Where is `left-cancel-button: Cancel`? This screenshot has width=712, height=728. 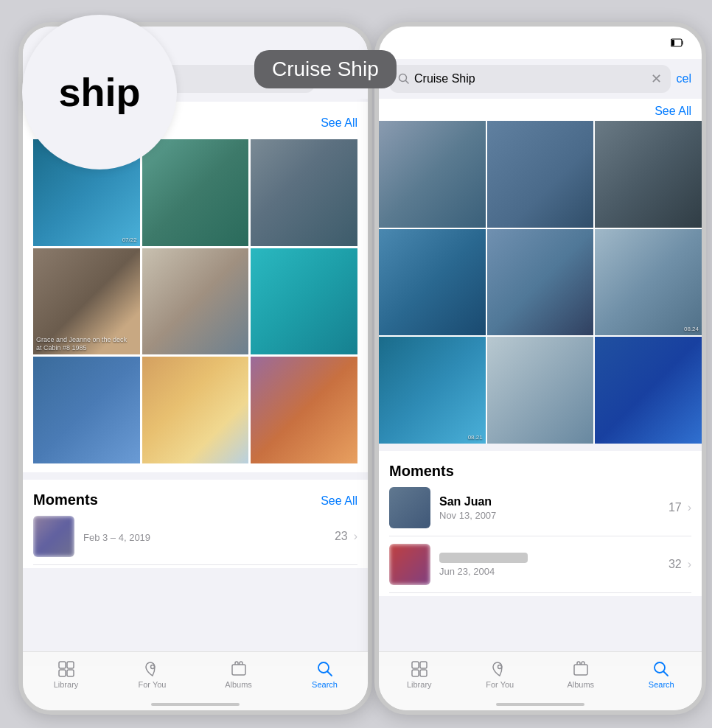 left-cancel-button: Cancel is located at coordinates (339, 79).